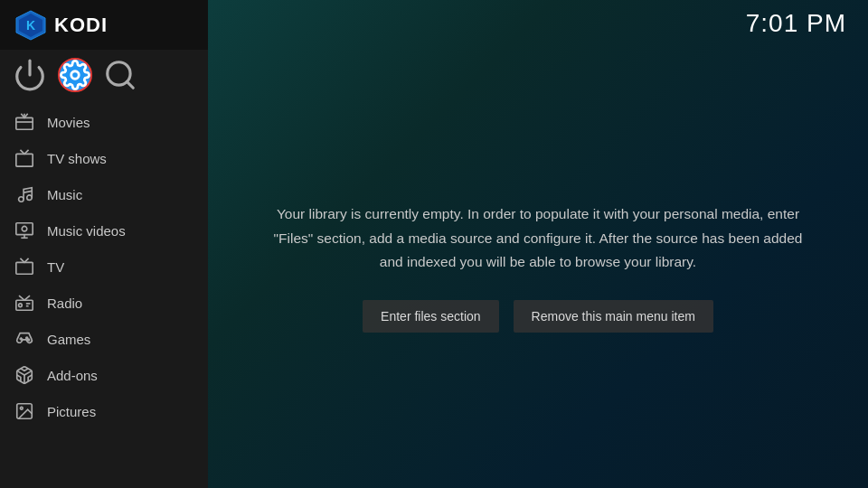 This screenshot has width=868, height=488. I want to click on pictures-icon, so click(24, 411).